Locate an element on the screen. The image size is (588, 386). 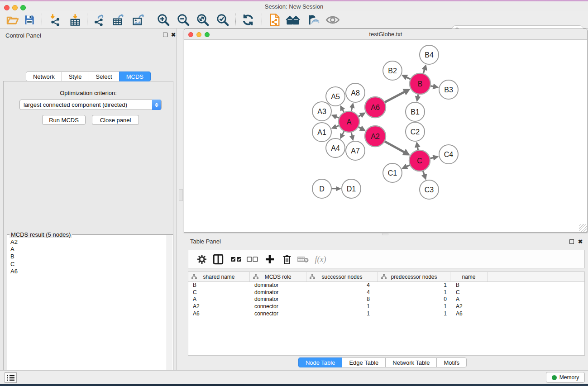
table-row: Cdominator41C is located at coordinates (387, 293).